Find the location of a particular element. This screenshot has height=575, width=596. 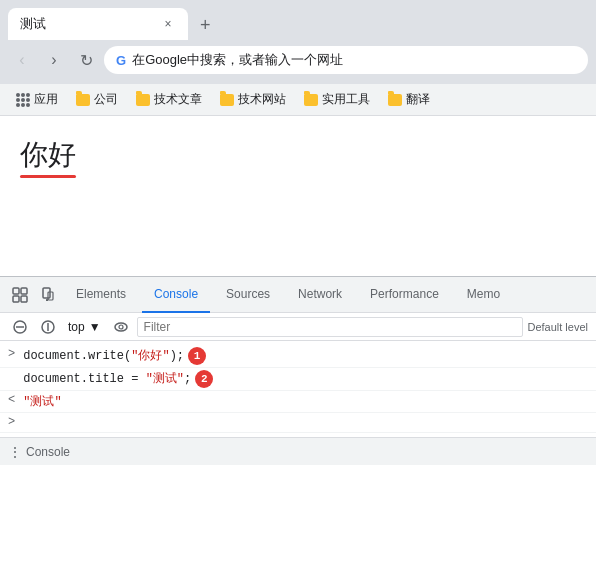

console-string-1: "你好" is located at coordinates (150, 356).